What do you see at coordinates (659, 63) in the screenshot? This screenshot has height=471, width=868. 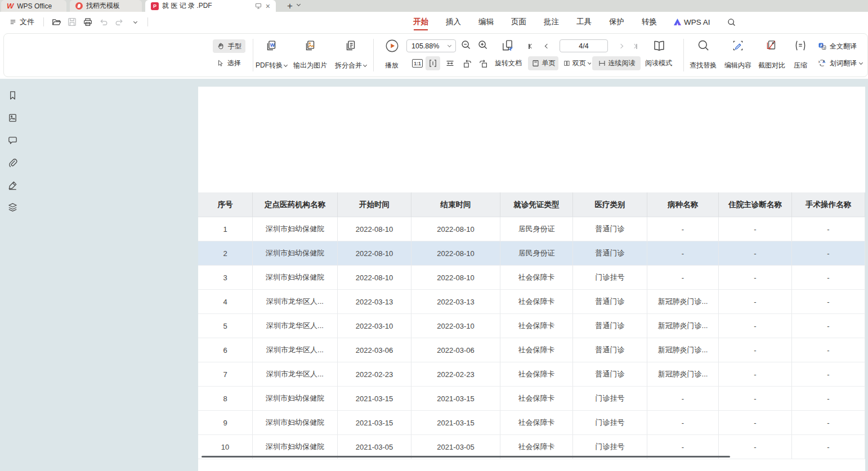 I see `read-mode-label-area: 阅读模式` at bounding box center [659, 63].